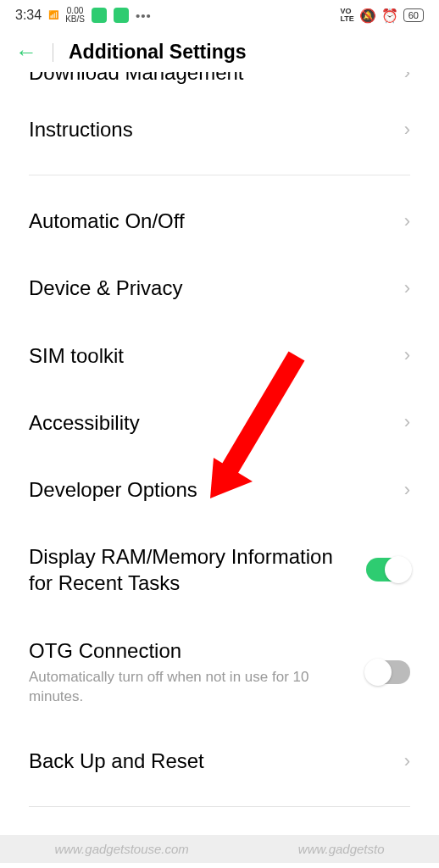 The height and width of the screenshot is (868, 439). I want to click on watermark-left: www.gadgetstouse.com, so click(121, 849).